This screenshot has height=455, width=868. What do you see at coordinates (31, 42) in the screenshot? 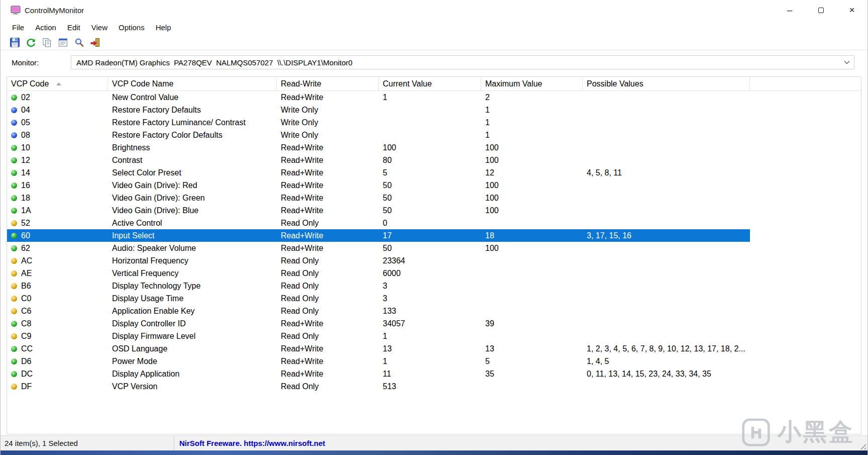
I see `refresh-button` at bounding box center [31, 42].